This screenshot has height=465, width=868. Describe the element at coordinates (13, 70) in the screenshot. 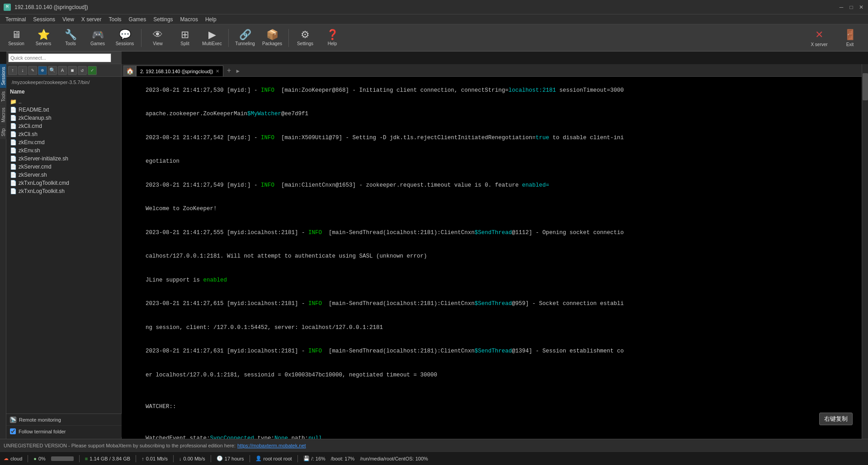

I see `sessions-btn-1: ↑` at that location.